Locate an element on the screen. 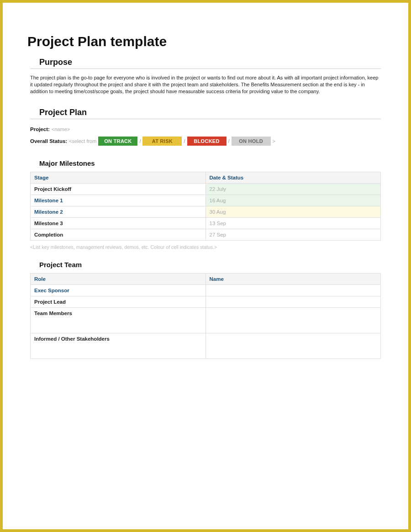 The image size is (411, 532). project-plan-heading: Project Plan is located at coordinates (206, 113).